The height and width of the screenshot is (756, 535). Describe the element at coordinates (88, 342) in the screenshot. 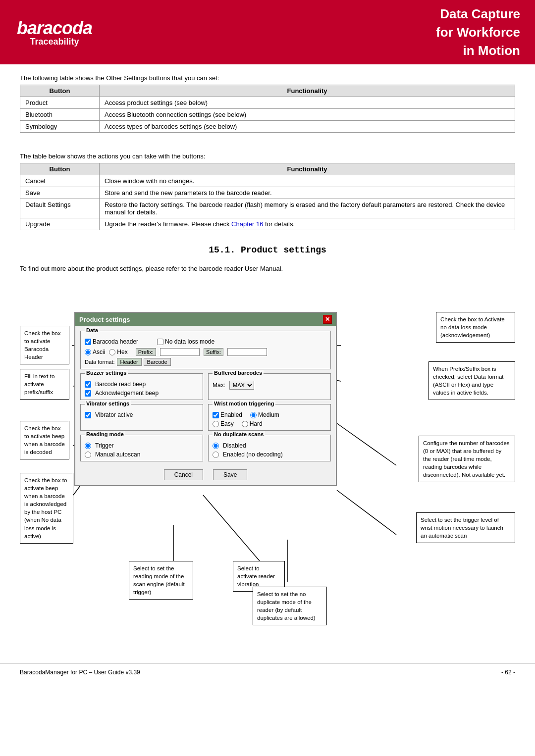

I see `baracoda-header-checkbox` at that location.